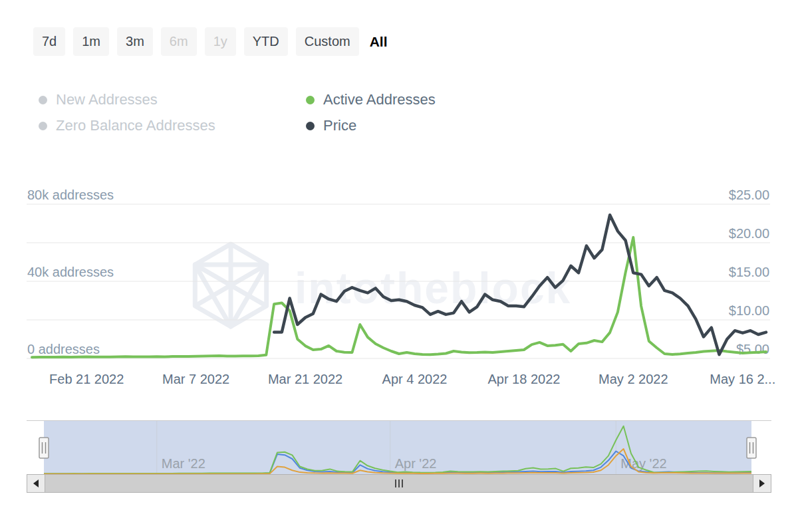  What do you see at coordinates (751, 448) in the screenshot?
I see `navigator-handle-right` at bounding box center [751, 448].